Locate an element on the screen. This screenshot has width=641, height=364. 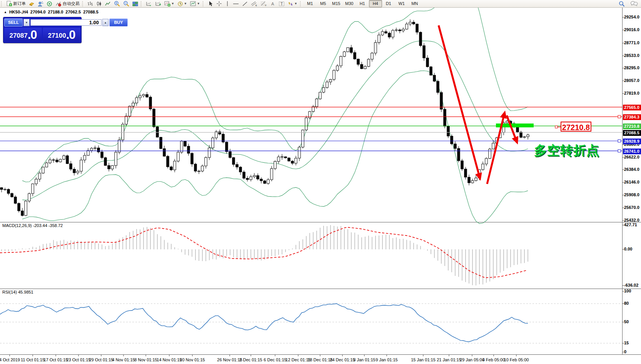
profiles-button: ▼ is located at coordinates (182, 4).